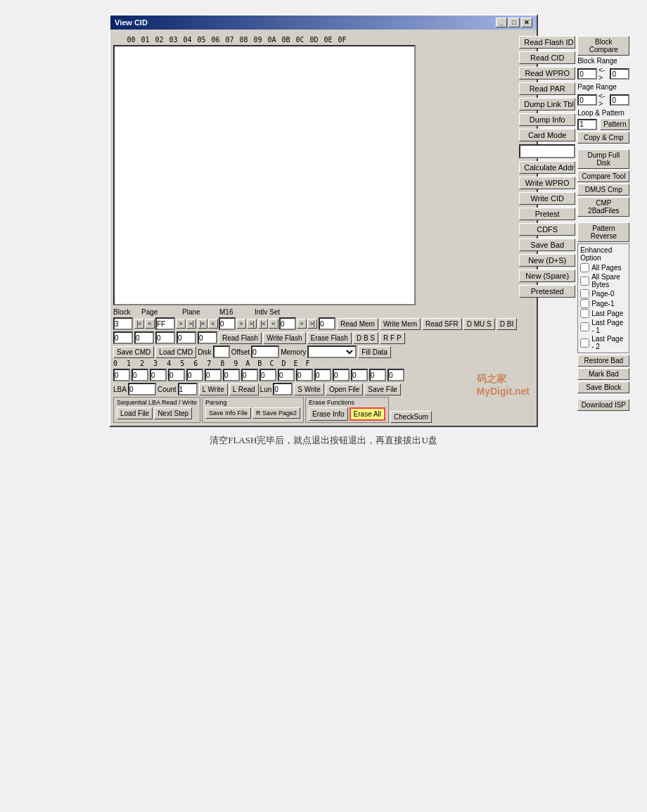  Describe the element at coordinates (312, 324) in the screenshot. I see `m16-nav-last: >|` at that location.